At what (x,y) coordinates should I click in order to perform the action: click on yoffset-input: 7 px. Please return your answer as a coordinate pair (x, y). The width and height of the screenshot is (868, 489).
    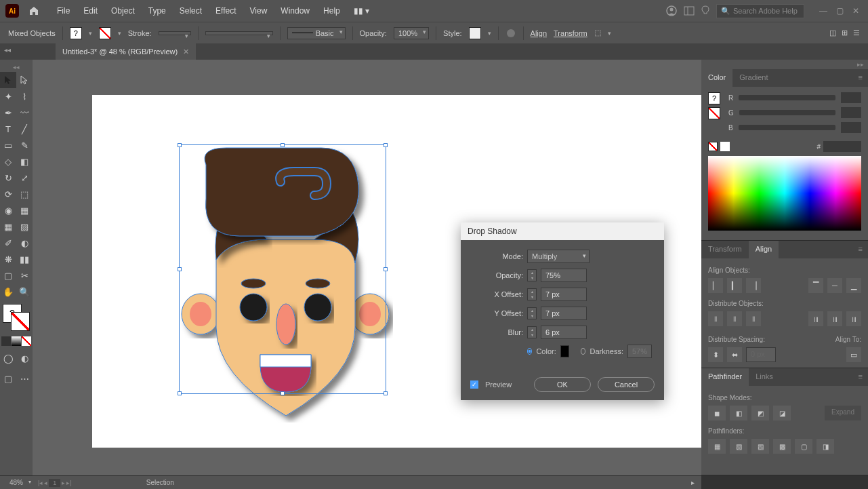
    Looking at the image, I should click on (564, 313).